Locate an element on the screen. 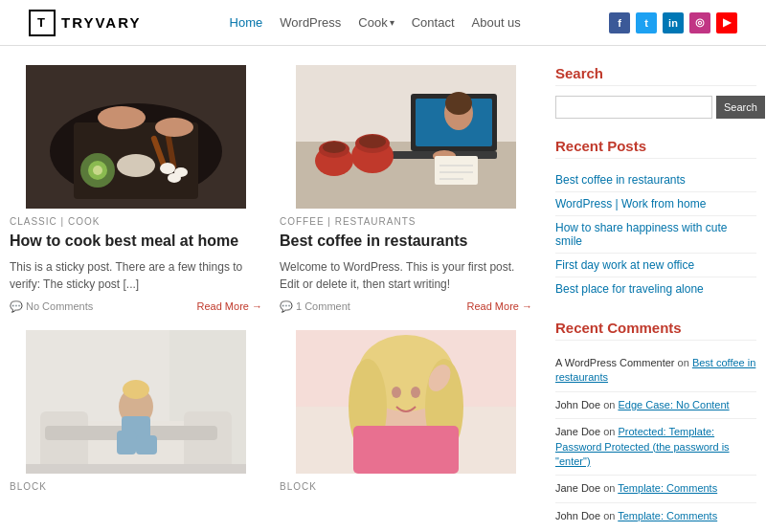 The height and width of the screenshot is (532, 766). nav-home: Home is located at coordinates (247, 23).